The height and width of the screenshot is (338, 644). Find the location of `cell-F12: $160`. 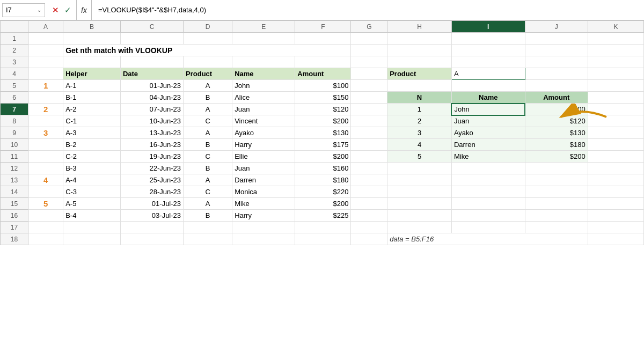

cell-F12: $160 is located at coordinates (323, 168).